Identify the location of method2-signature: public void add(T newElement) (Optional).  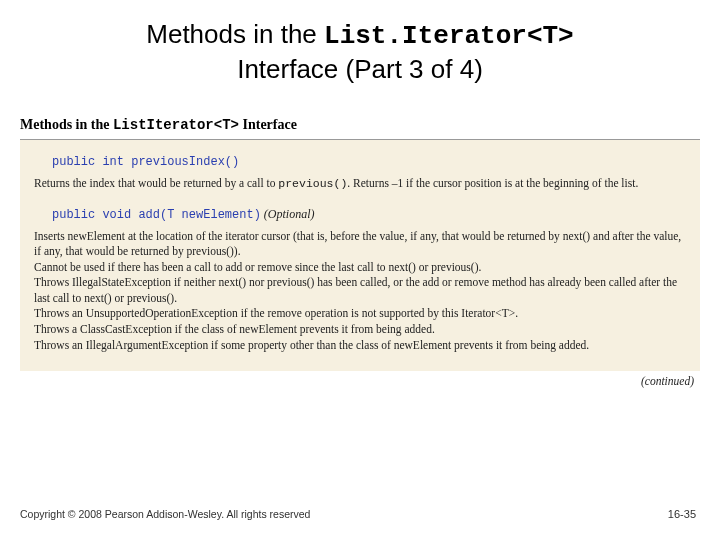
(360, 214).